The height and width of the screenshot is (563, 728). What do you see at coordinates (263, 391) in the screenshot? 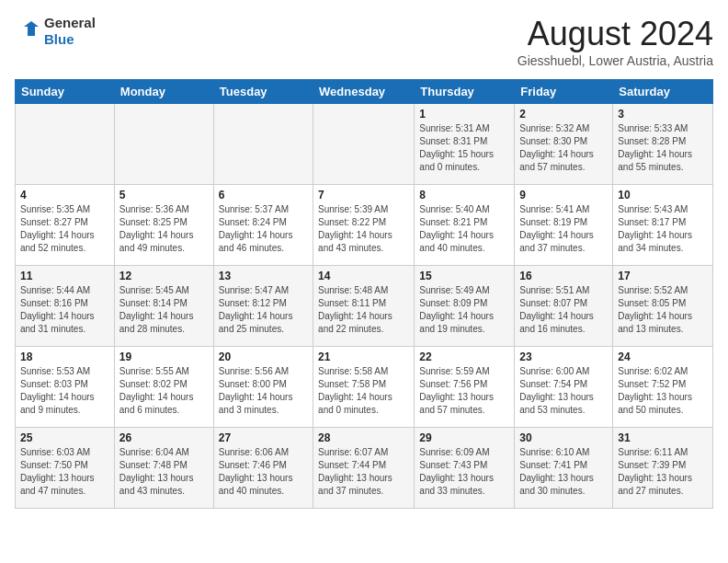
I see `day-content: Sunrise: 5:56 AM Sunset: 8:00 PM Dayligh…` at bounding box center [263, 391].